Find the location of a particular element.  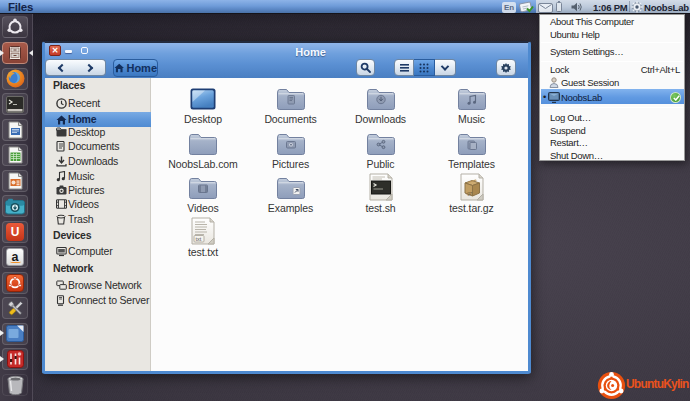

svg-text: .gz is located at coordinates (470, 192).